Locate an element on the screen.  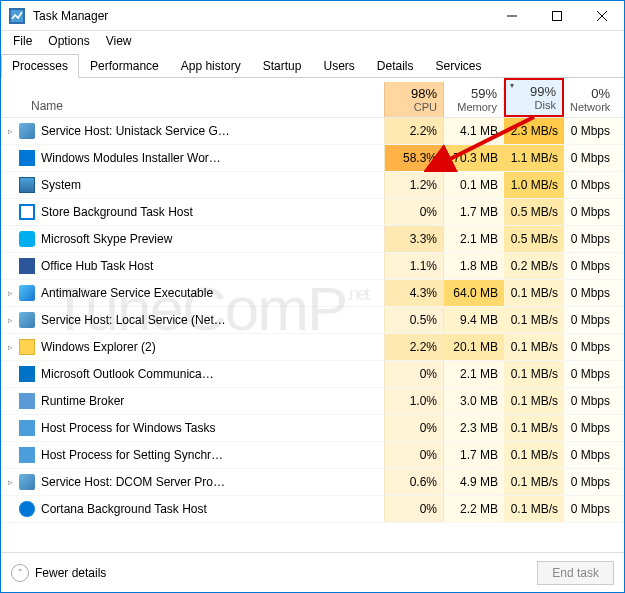
sort-indicator-icon: ▾ is located at coordinates (512, 86).